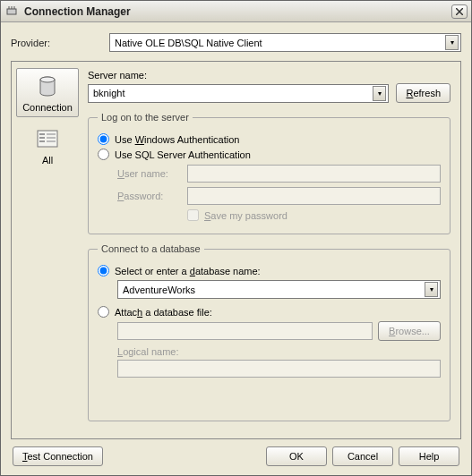  Describe the element at coordinates (47, 107) in the screenshot. I see `tab-connection-label: Connection` at that location.